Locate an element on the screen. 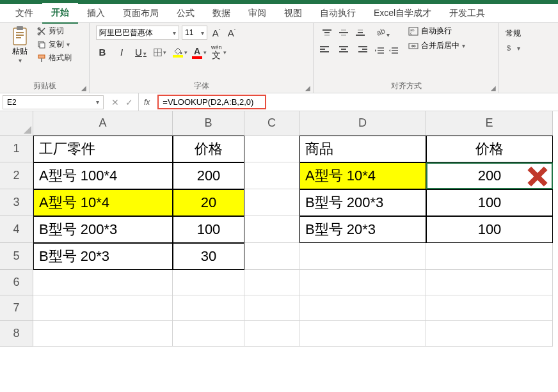 The width and height of the screenshot is (558, 392). cell-d7 is located at coordinates (363, 308).